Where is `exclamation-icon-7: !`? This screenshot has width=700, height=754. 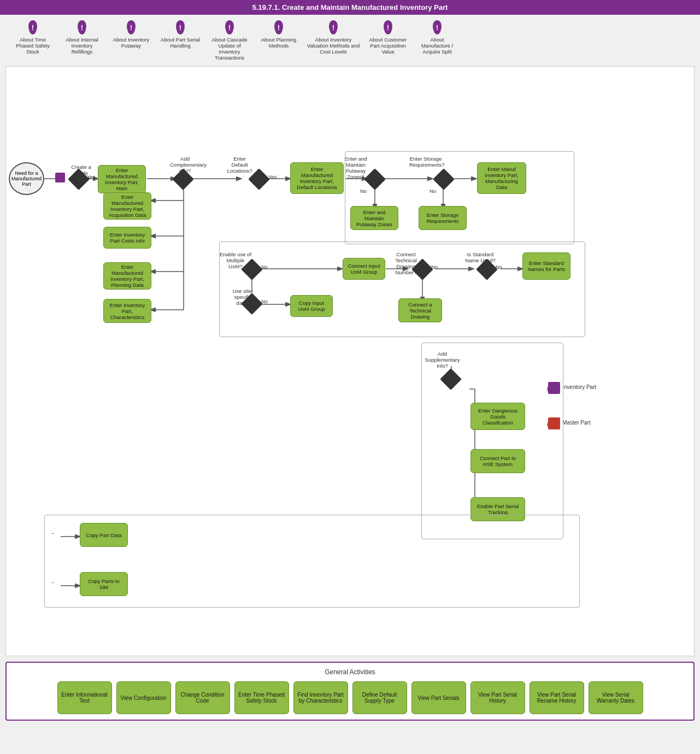
exclamation-icon-7: ! is located at coordinates (388, 27).